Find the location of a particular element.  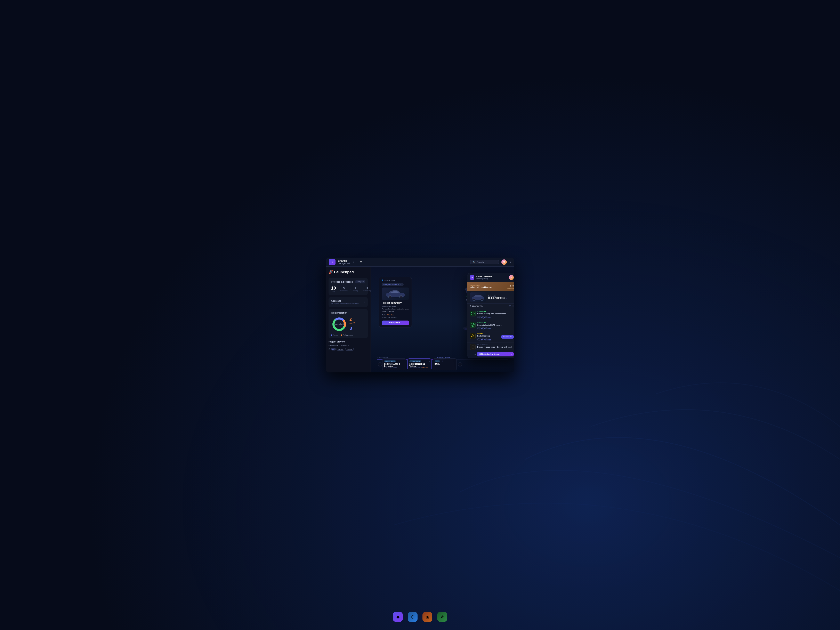

filter-row: ⊟ All At risk Normal is located at coordinates (348, 349).